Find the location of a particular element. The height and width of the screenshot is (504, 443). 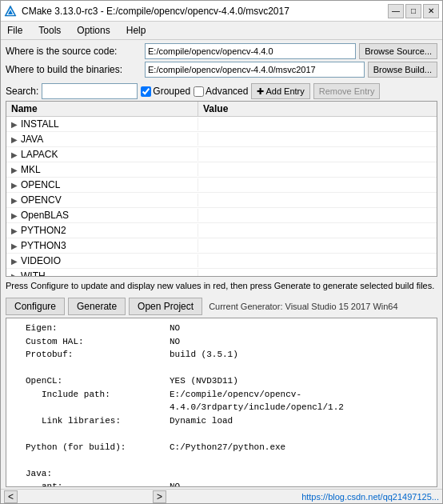

log-line: YES (NVD3D11) is located at coordinates (301, 381).